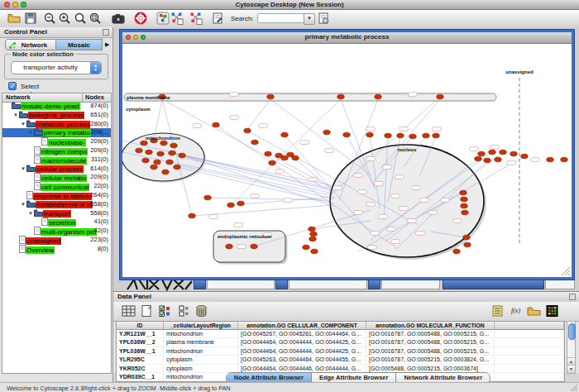  Describe the element at coordinates (141, 342) in the screenshot. I see `cell-id: YPL036W__2` at that location.